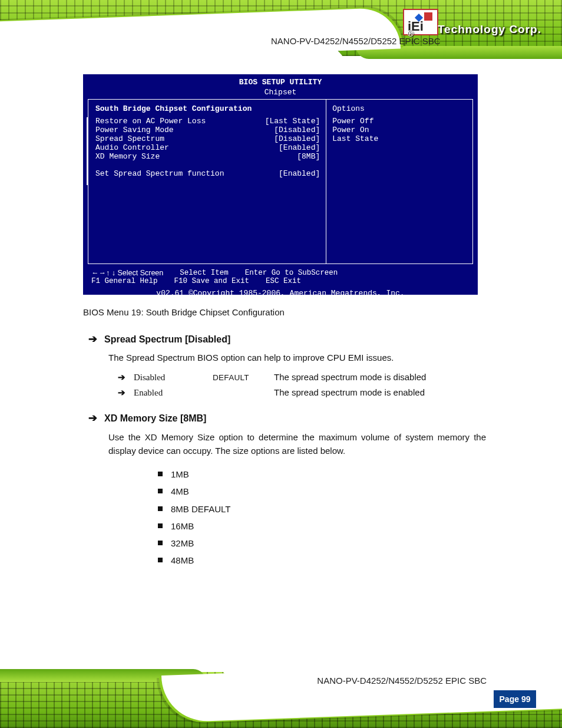 The width and height of the screenshot is (562, 728). What do you see at coordinates (322, 509) in the screenshot?
I see `list-item: 8MB DEFAULT` at bounding box center [322, 509].